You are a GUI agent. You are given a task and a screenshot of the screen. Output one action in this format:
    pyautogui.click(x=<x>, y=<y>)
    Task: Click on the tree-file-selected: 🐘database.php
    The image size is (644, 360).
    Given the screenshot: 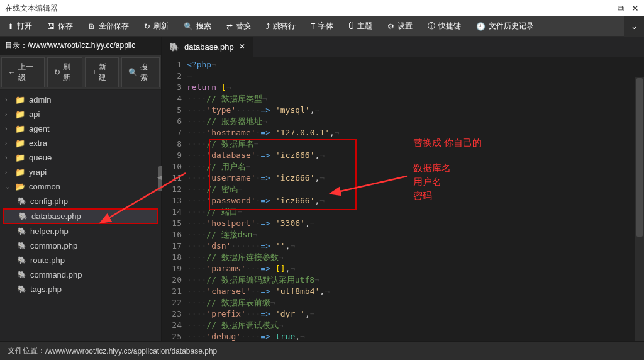 What is the action you would take?
    pyautogui.click(x=80, y=217)
    